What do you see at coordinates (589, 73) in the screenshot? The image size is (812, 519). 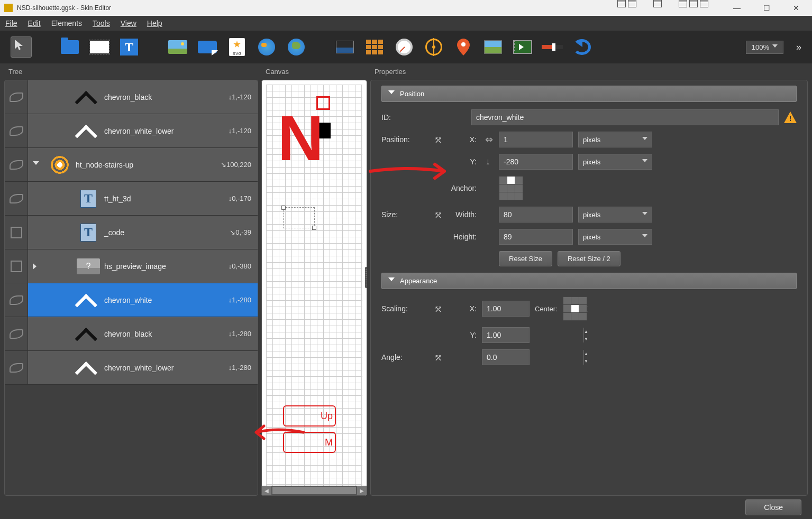 I see `properties-panel-label: Properties` at bounding box center [589, 73].